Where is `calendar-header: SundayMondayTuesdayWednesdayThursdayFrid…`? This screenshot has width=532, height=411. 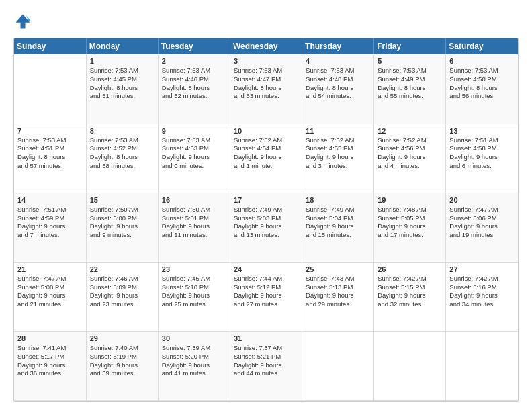 calendar-header: SundayMondayTuesdayWednesdayThursdayFrid… is located at coordinates (266, 46).